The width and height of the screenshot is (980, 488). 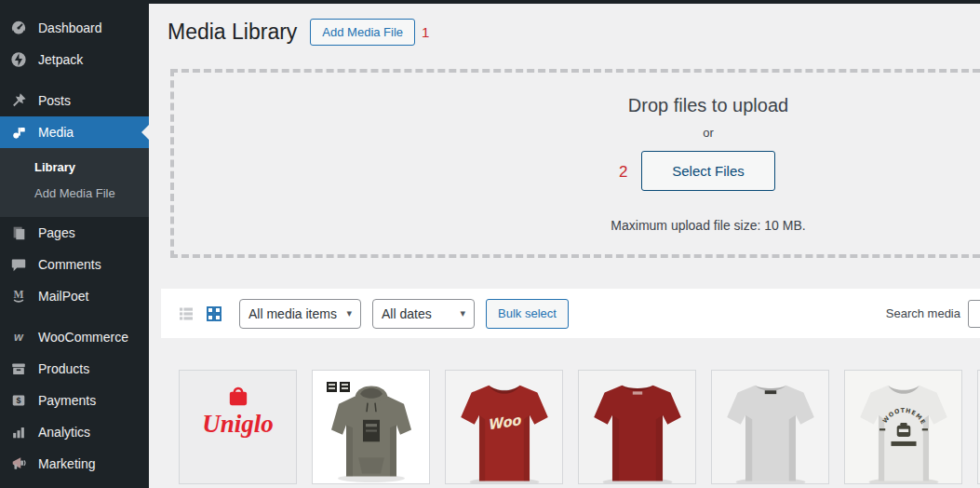 What do you see at coordinates (708, 171) in the screenshot?
I see `select-files-button: Select Files` at bounding box center [708, 171].